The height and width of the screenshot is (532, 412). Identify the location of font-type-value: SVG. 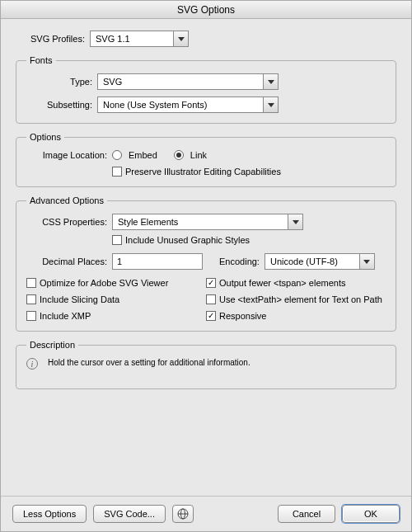
(112, 82).